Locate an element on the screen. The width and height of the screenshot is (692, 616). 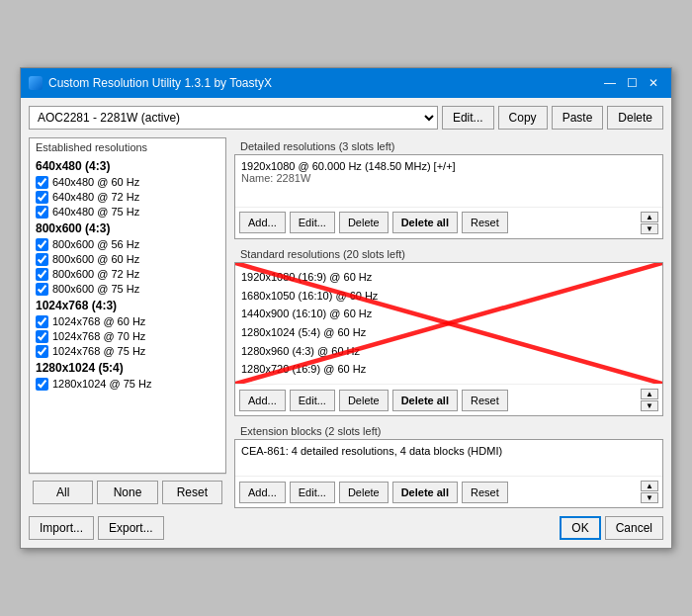
standard-reset-button: Reset is located at coordinates (484, 400).